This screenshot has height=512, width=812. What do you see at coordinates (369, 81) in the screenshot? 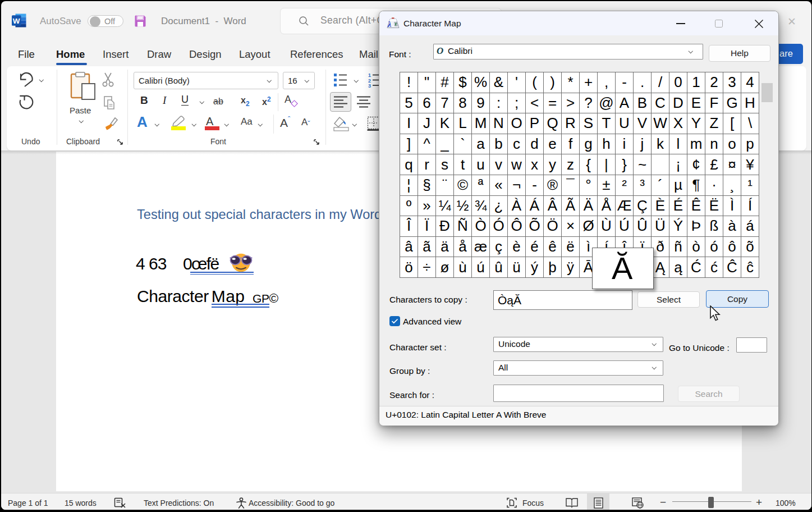
I see `svg-text: 2` at bounding box center [369, 81].